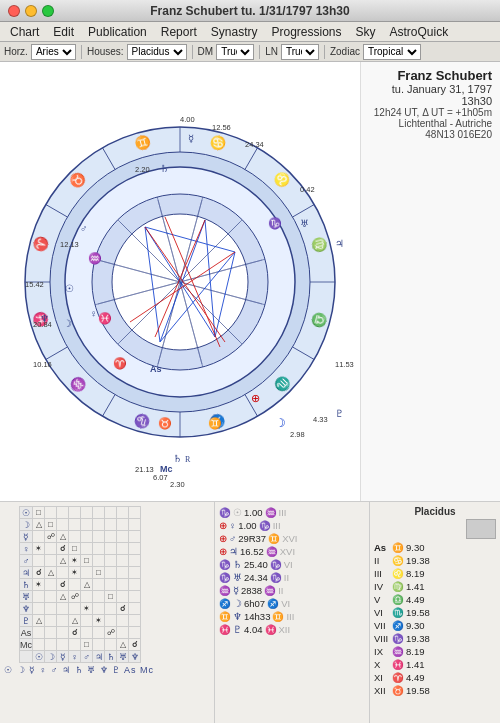 The image size is (500, 723). I want to click on svg-text: R, so click(188, 460).